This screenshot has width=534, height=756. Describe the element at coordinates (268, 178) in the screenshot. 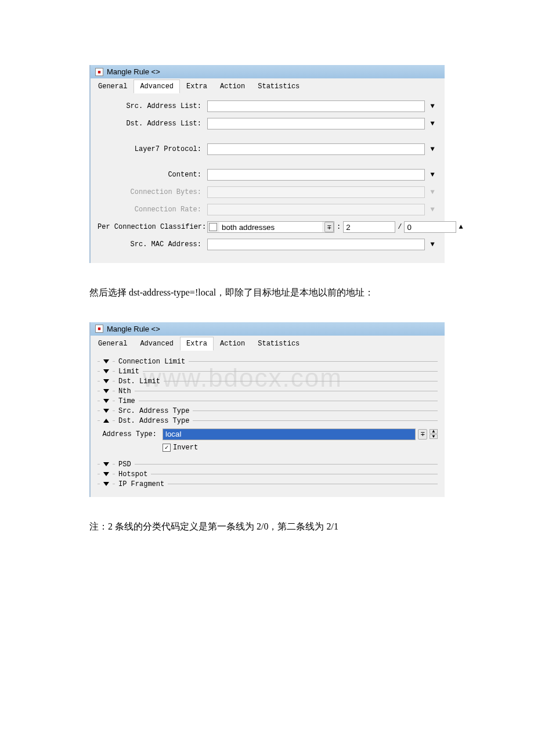

I see `tab-body-advanced: Src. Address List: ▼ Dst. Address List: …` at that location.